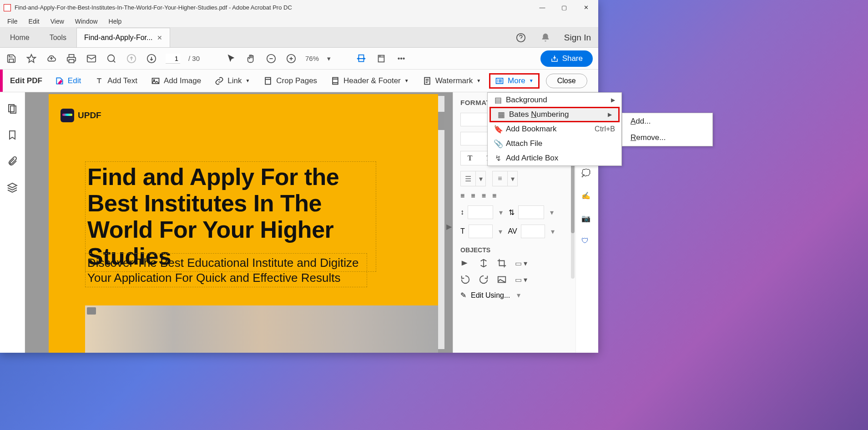  I want to click on para-spacing-input, so click(531, 212).